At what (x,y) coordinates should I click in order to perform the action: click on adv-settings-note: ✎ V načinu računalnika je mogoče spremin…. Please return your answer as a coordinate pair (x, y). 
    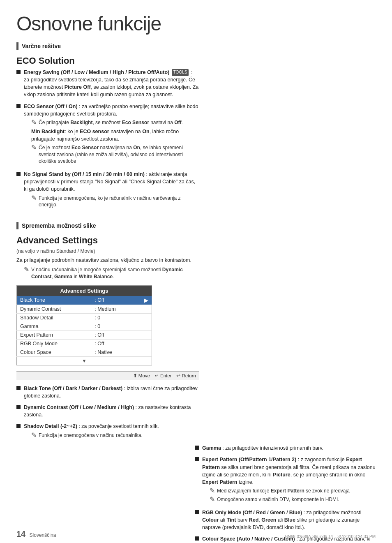
    Looking at the image, I should click on (112, 273).